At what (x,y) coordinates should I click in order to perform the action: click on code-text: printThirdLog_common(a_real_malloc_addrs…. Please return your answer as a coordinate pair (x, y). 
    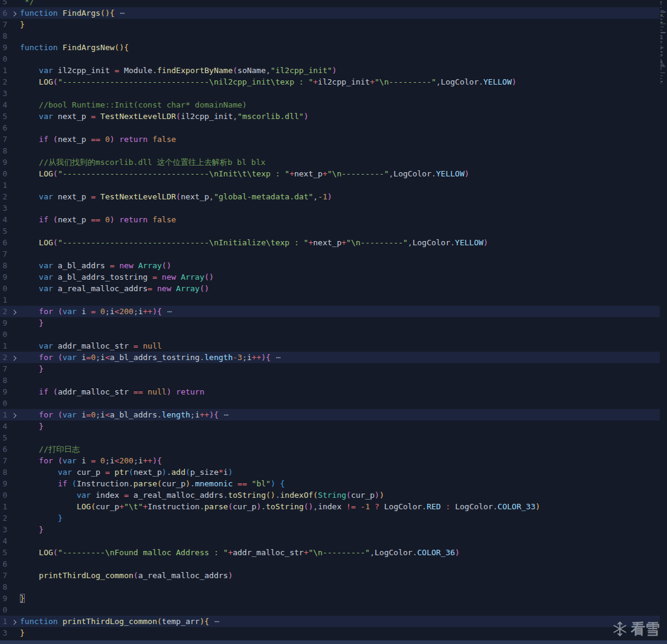
    Looking at the image, I should click on (340, 575).